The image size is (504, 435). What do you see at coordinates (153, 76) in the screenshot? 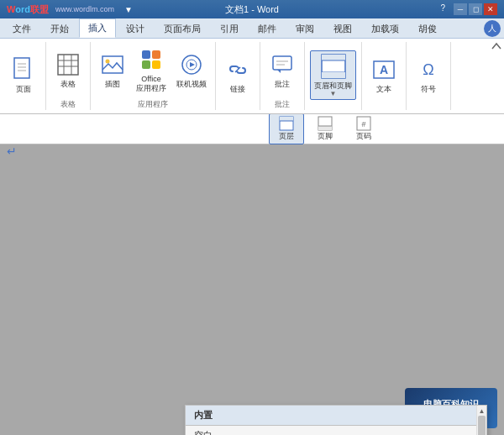
I see `group-illustrations: 插图 Office应用程序` at bounding box center [153, 76].